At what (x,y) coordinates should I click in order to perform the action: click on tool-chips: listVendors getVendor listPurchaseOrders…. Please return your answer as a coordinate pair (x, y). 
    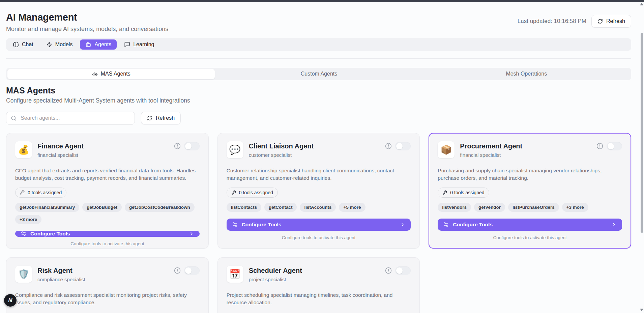
    Looking at the image, I should click on (530, 207).